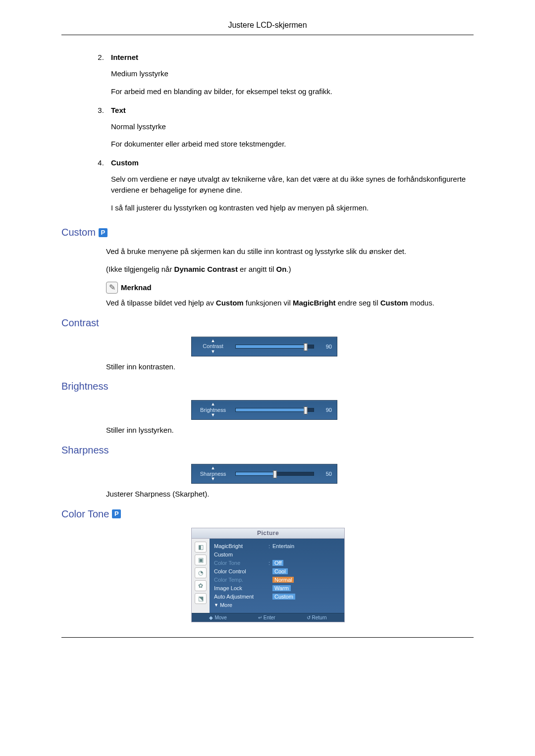  I want to click on contrast-osd: ▲ Contrast ▼ 90, so click(265, 347).